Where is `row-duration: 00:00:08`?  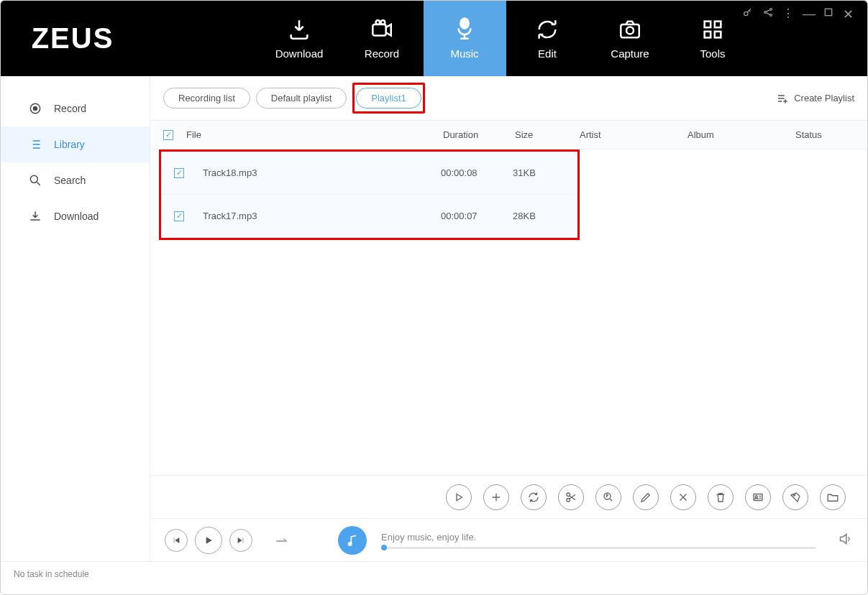
row-duration: 00:00:08 is located at coordinates (477, 172).